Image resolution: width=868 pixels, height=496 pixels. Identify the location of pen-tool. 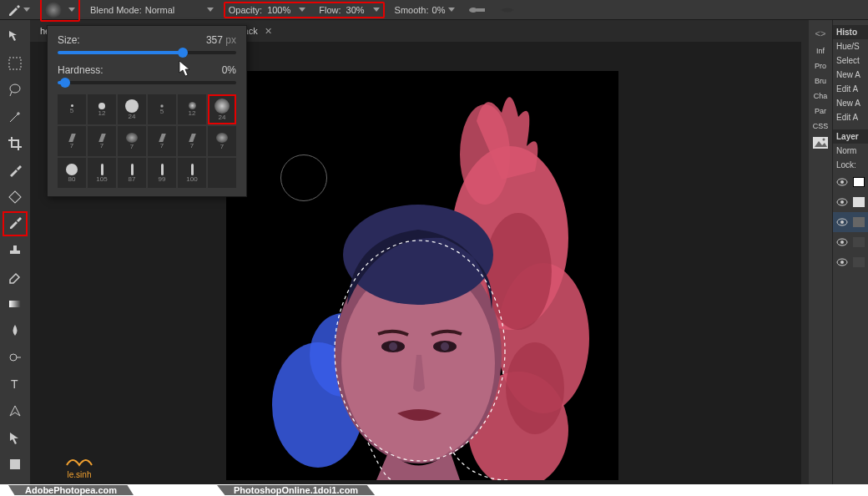
(15, 411).